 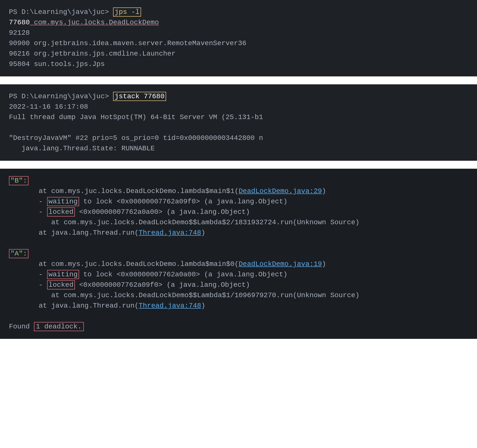 I want to click on thread-b-locked: locked, so click(x=61, y=212).